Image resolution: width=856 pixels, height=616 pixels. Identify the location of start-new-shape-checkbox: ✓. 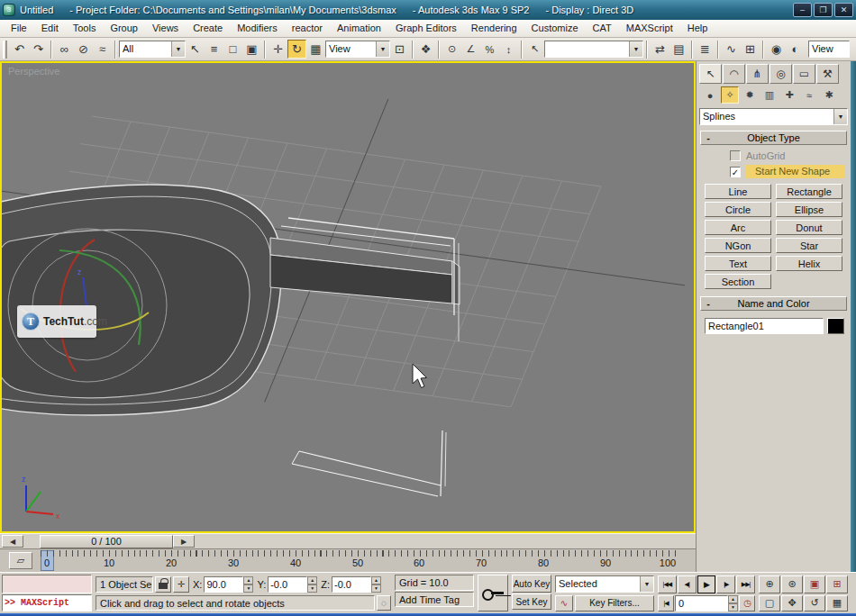
(735, 172).